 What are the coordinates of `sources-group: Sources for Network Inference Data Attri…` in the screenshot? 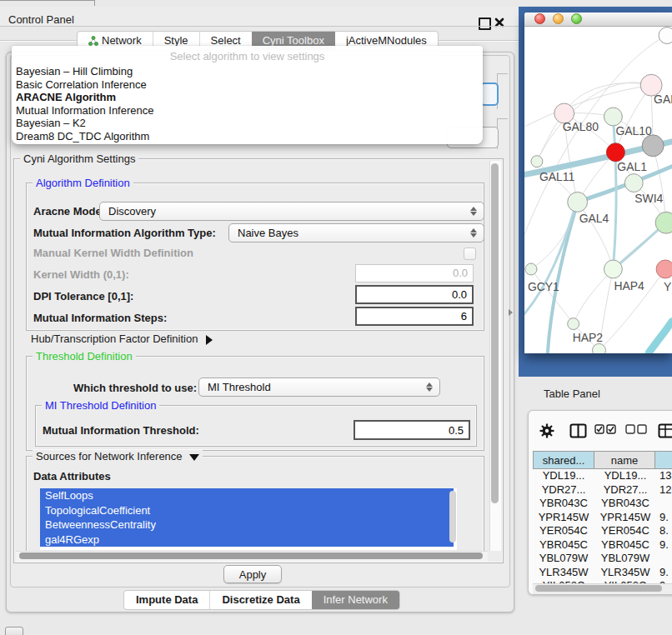 It's located at (255, 507).